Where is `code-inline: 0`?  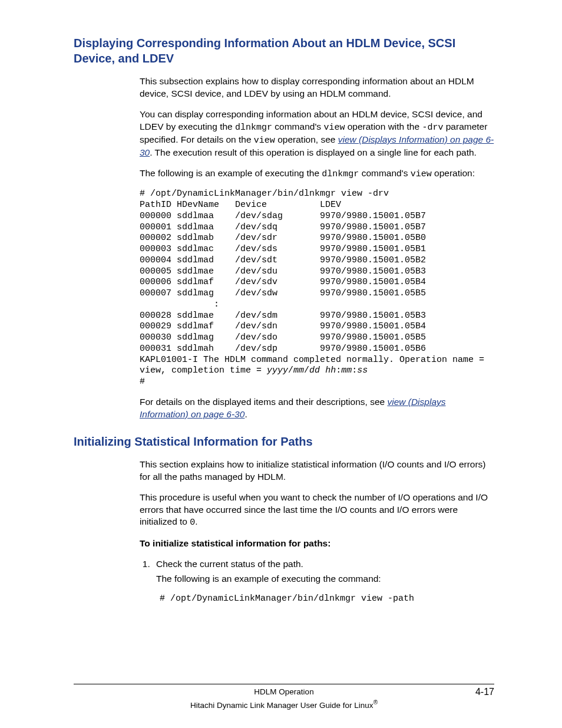 code-inline: 0 is located at coordinates (192, 522).